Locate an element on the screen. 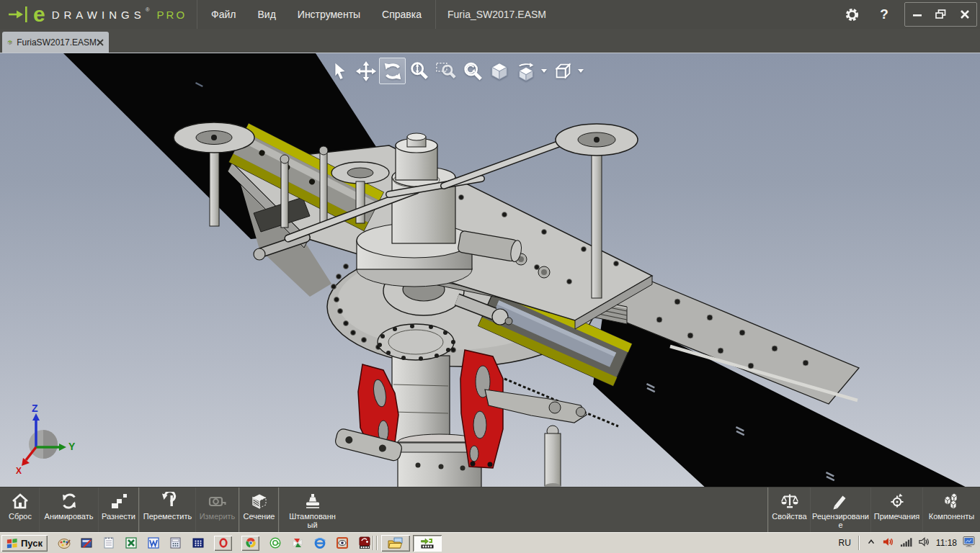 The image size is (980, 553). settings-gear-icon is located at coordinates (852, 14).